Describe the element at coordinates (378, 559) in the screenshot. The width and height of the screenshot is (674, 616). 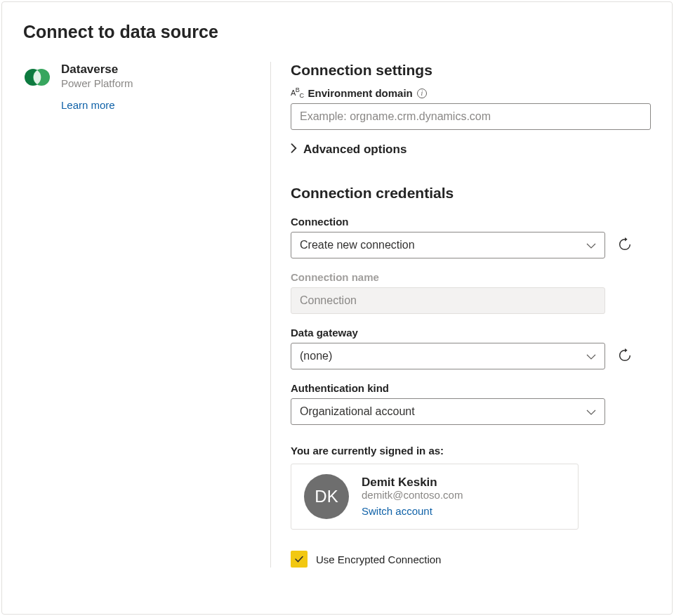
I see `encrypted-label: Use Encrypted Connection` at that location.